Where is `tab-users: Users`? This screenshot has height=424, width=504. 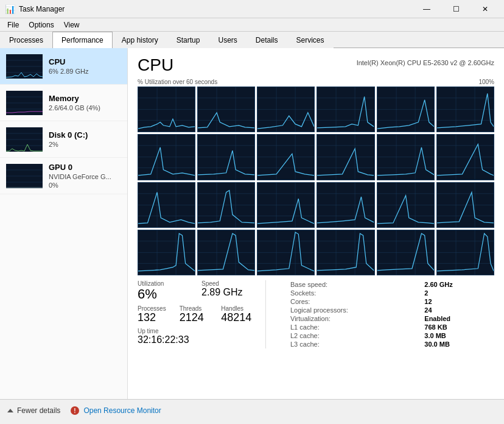
tab-users: Users is located at coordinates (228, 40).